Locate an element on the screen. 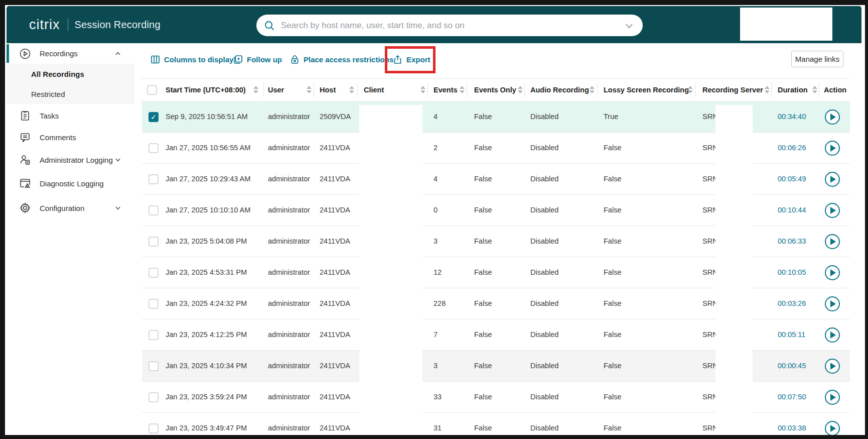  column-header-events-only: Events Only is located at coordinates (495, 90).